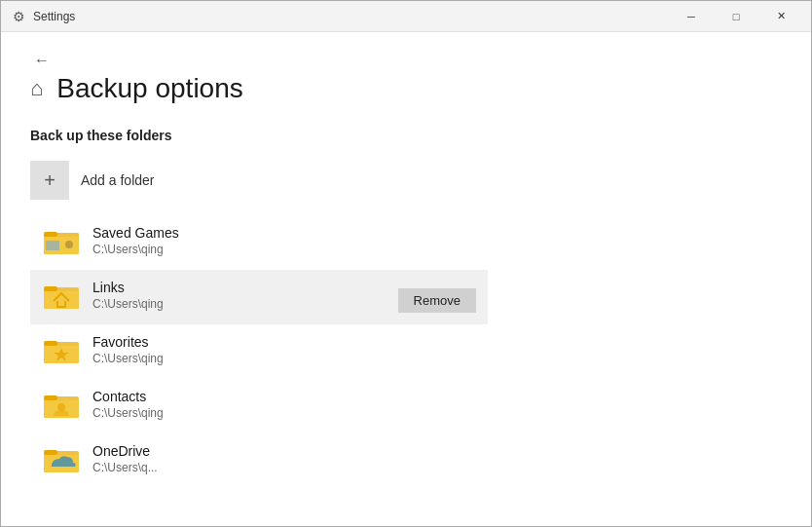 The image size is (812, 527). I want to click on folder-info-contacts: Contacts C:\Users\qing, so click(284, 404).